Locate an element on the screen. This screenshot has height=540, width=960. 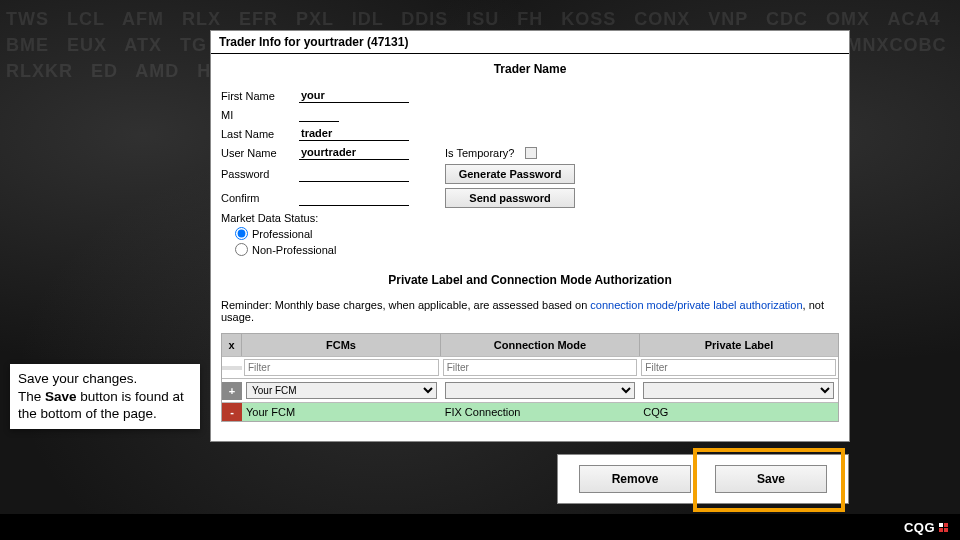
grid-header-plabel: Private Label is located at coordinates (739, 345).